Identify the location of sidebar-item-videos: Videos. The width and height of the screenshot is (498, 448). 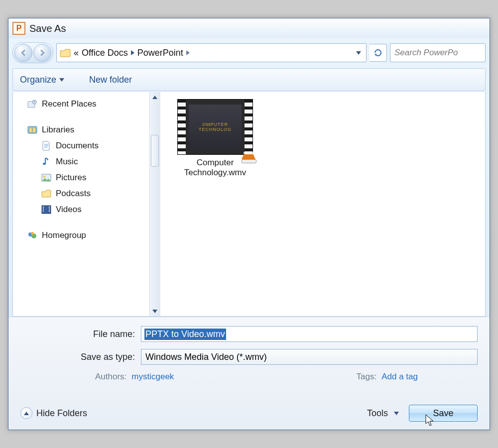
(87, 210).